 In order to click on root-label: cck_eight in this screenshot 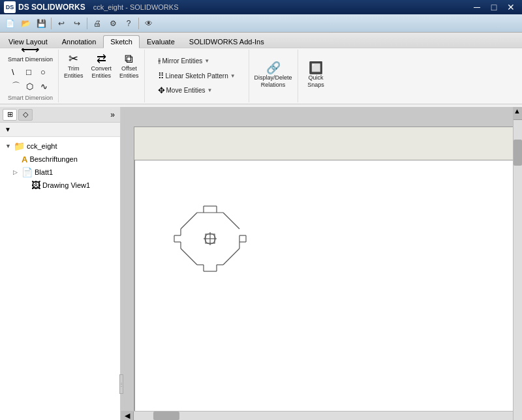, I will do `click(42, 146)`.